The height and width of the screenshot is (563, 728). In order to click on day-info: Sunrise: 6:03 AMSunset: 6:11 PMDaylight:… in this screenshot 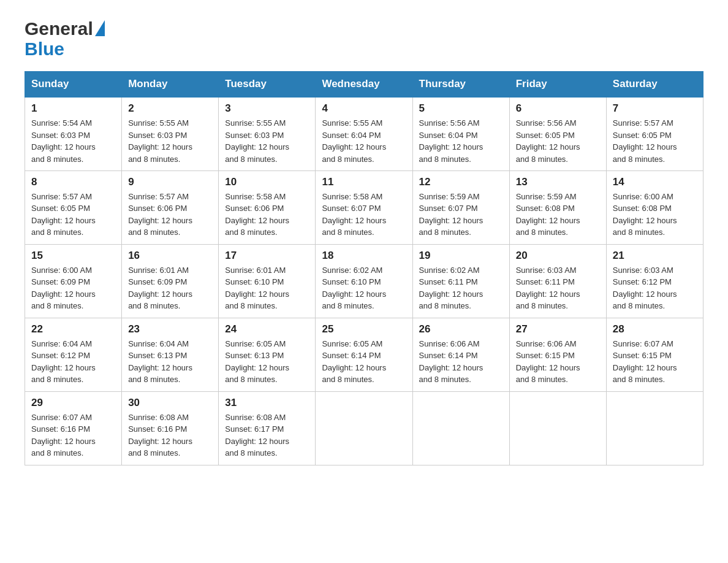, I will do `click(548, 288)`.